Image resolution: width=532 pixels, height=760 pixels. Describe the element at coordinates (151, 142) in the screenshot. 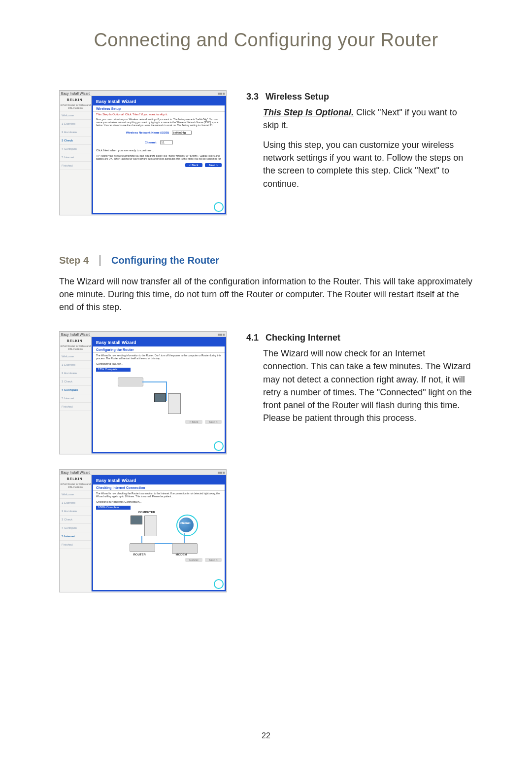

I see `channel-label: Channel:` at that location.